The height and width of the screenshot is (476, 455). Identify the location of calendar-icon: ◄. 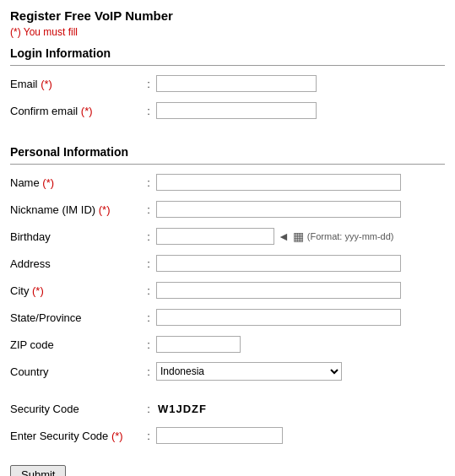
(284, 236).